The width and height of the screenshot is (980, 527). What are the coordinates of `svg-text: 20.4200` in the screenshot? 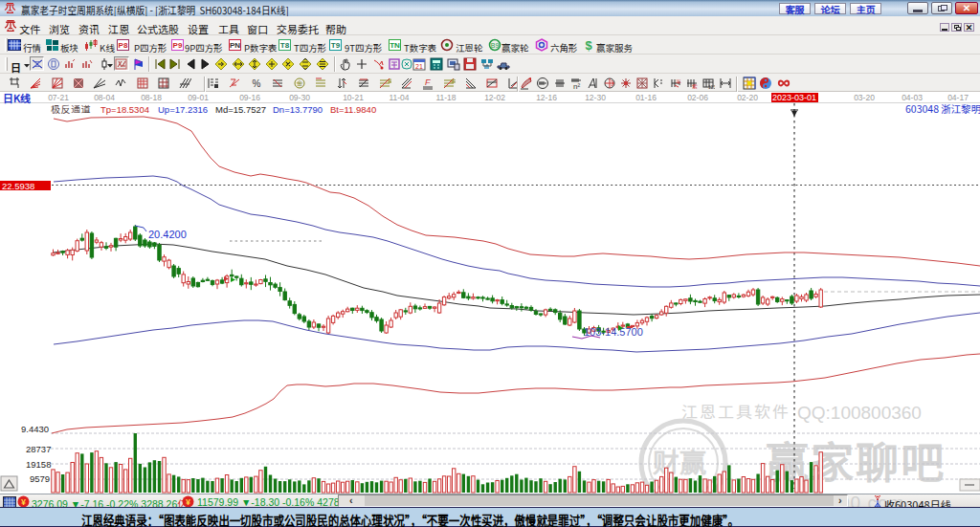 It's located at (167, 234).